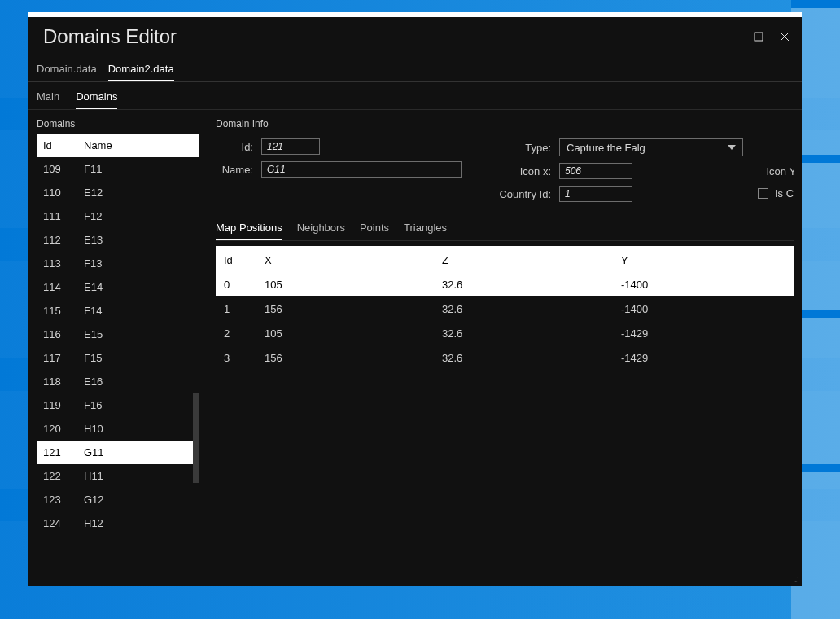 This screenshot has width=840, height=619. I want to click on type-select: Capture the Falg, so click(651, 147).